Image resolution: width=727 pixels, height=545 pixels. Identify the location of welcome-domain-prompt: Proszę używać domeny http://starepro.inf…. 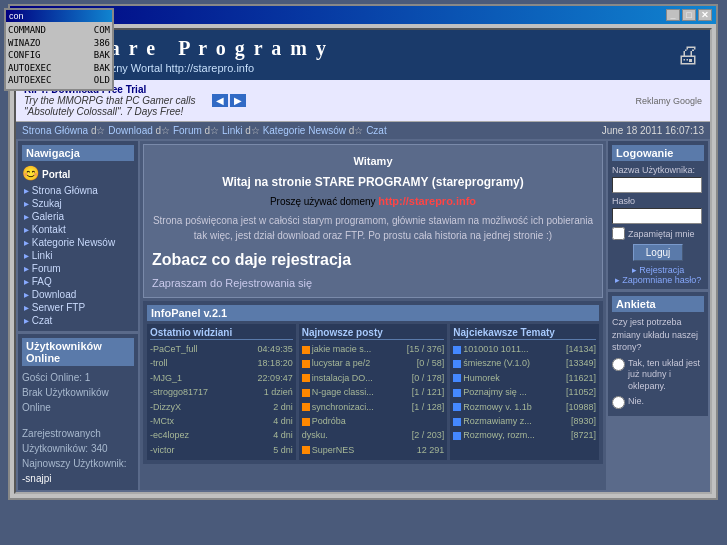
(373, 201).